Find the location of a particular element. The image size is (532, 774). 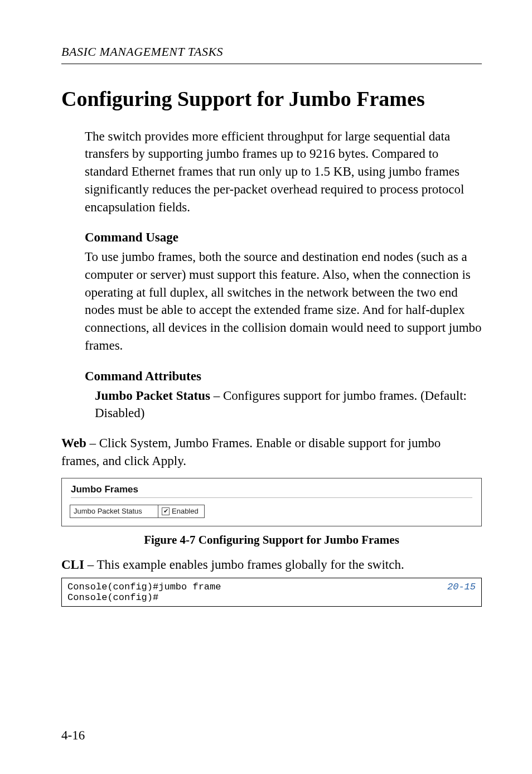

intro-paragraph: The switch provides more efficient throu… is located at coordinates (283, 172).